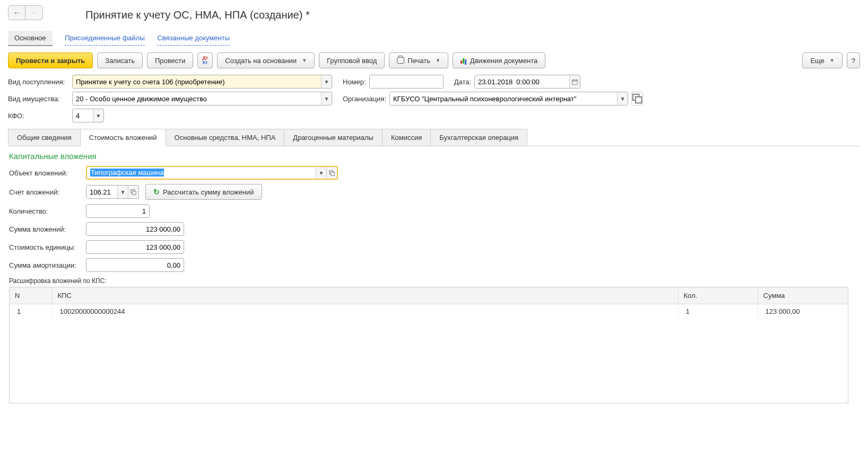  What do you see at coordinates (135, 265) in the screenshot?
I see `amort-input-group` at bounding box center [135, 265].